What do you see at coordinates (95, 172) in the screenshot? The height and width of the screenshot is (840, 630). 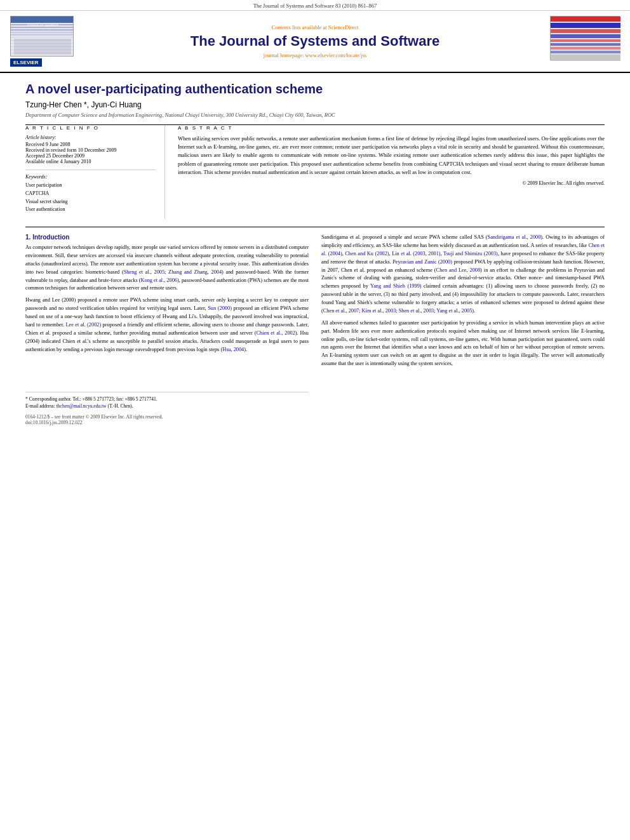 I see `article-info-column: A R T I C L E I N F O Article history: R…` at bounding box center [95, 172].